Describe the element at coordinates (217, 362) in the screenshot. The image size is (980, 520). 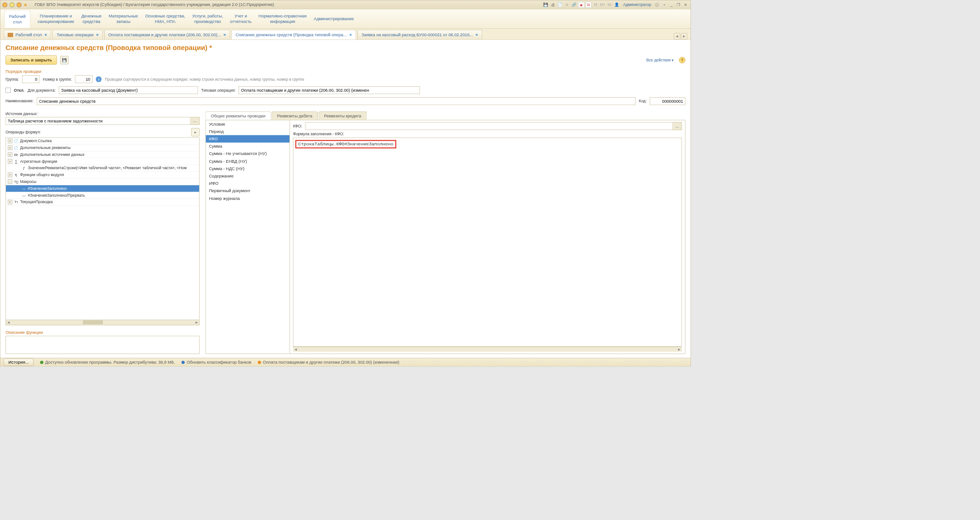
I see `status-banks: Обновить классификатор банков` at that location.